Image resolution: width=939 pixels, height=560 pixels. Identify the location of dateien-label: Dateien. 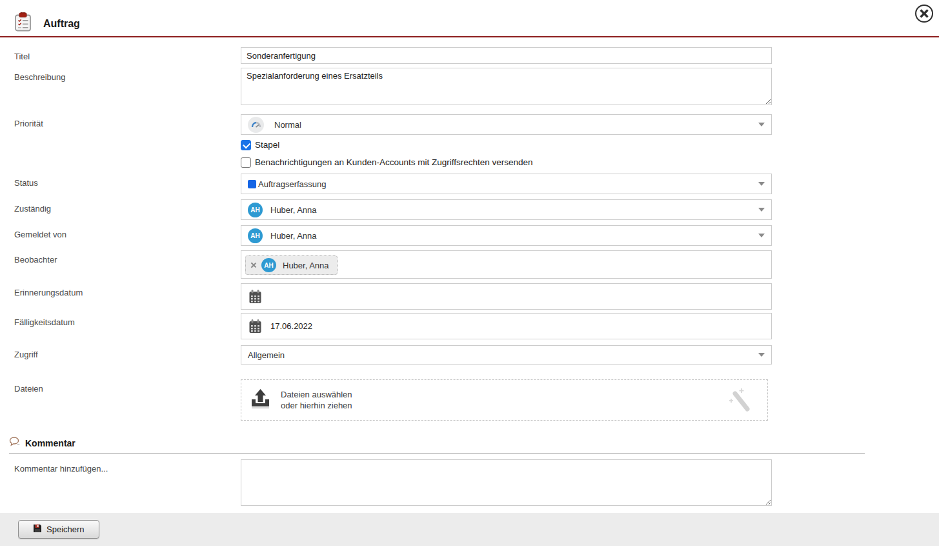
(128, 400).